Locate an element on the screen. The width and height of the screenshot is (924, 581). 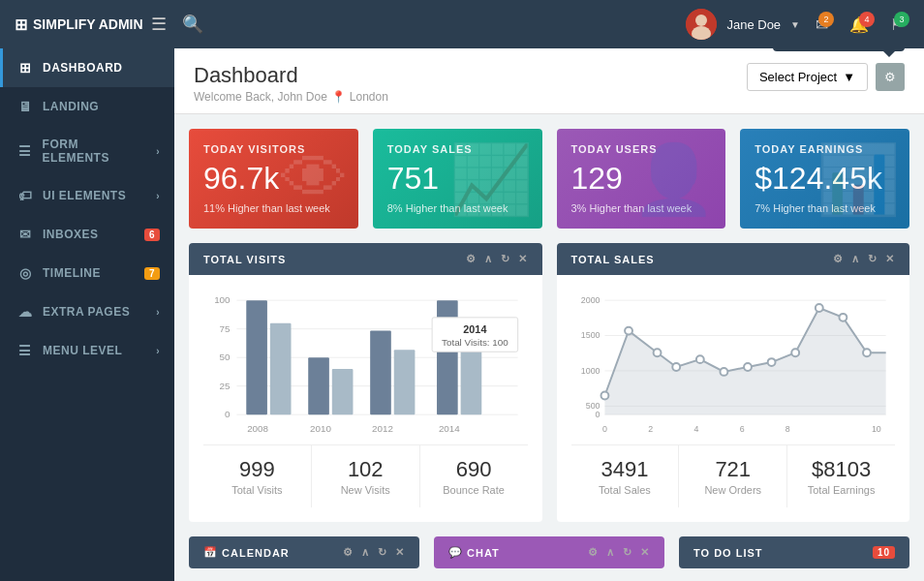
line-chart-area: 2000 1500 1000 500 0 is located at coordinates (734, 367).